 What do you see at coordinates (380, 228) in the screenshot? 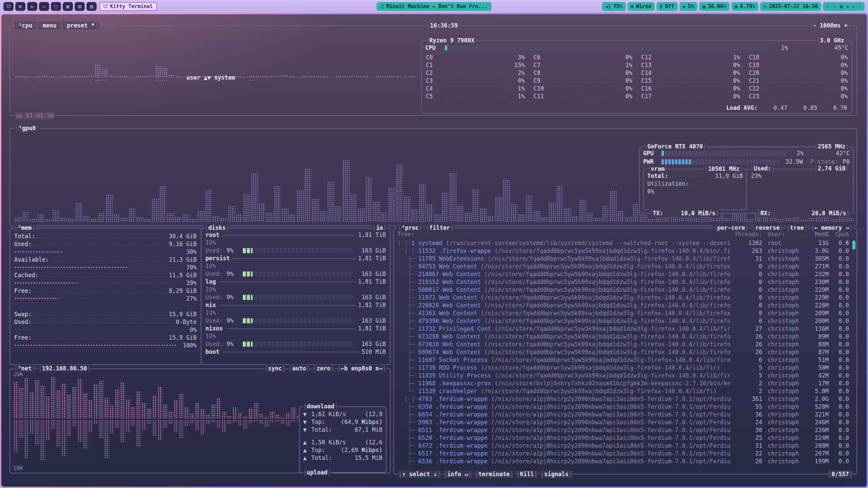
I see `io-mode-toggle: io` at bounding box center [380, 228].